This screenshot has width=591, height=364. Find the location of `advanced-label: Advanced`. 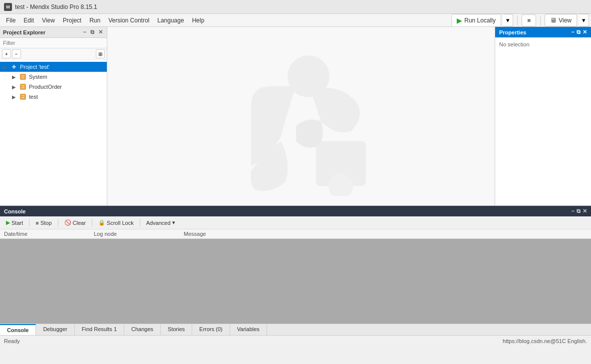

advanced-label: Advanced is located at coordinates (159, 223).